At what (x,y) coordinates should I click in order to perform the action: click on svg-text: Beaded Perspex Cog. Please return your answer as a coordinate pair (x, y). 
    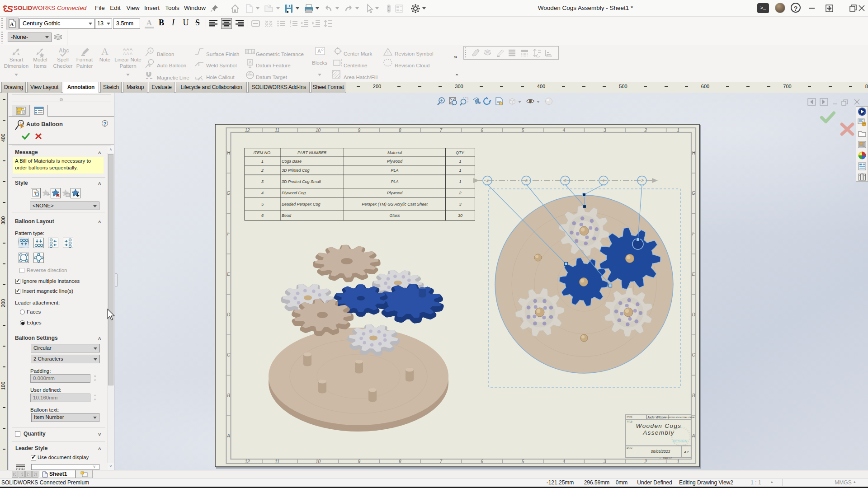
    Looking at the image, I should click on (301, 204).